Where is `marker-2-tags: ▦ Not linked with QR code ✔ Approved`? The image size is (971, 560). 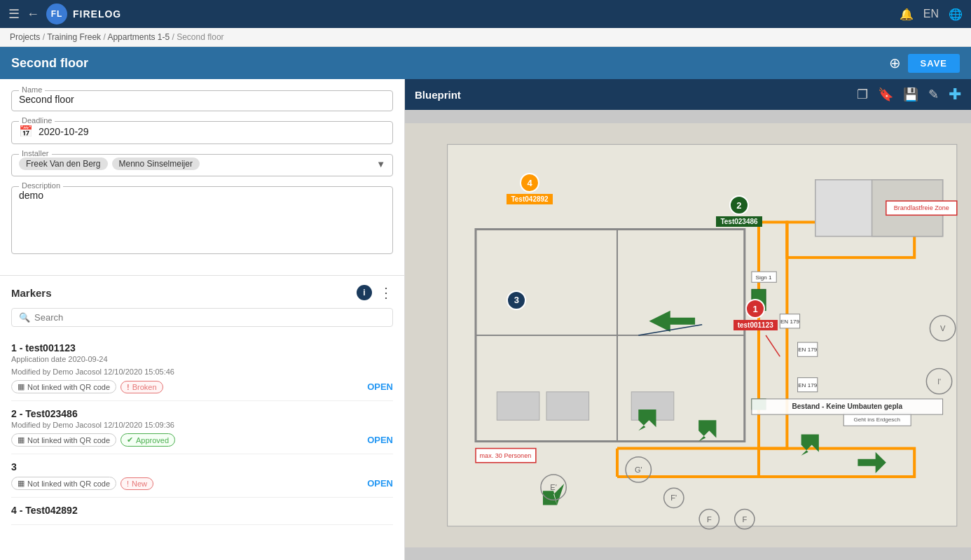 marker-2-tags: ▦ Not linked with QR code ✔ Approved is located at coordinates (93, 440).